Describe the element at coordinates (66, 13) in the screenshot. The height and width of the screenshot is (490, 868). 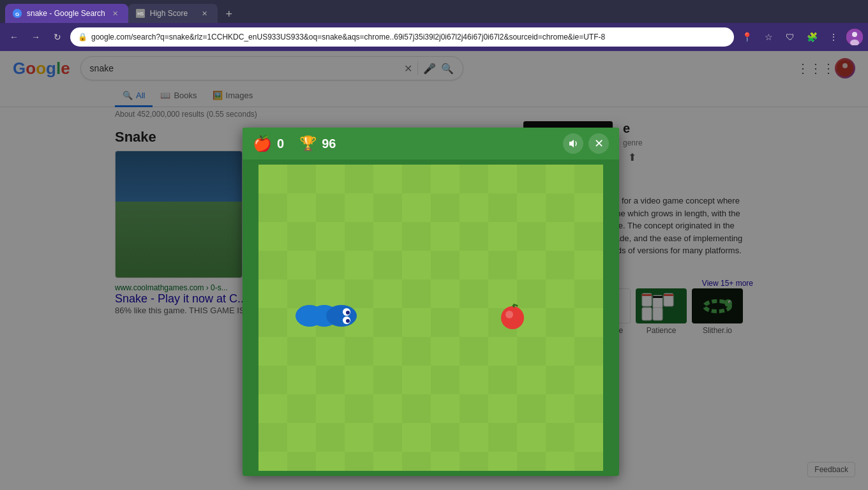
I see `tab-google-label: snake - Google Search` at that location.